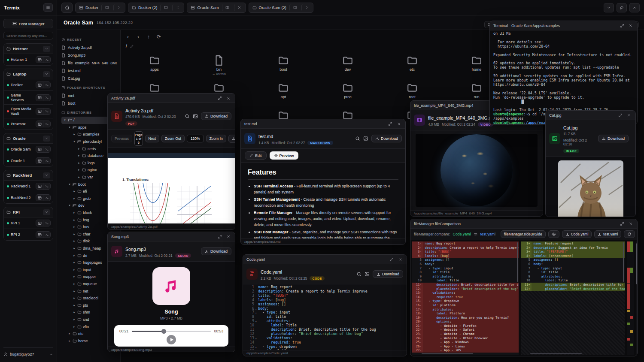 The height and width of the screenshot is (362, 644). Describe the element at coordinates (28, 36) in the screenshot. I see `host-search-input` at that location.